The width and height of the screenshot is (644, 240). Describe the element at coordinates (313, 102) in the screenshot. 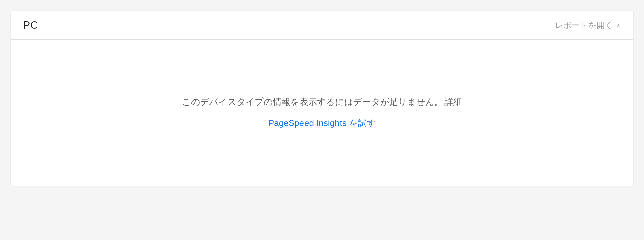

I see `insufficient-data-message: このデバイスタイプの情報を表示するにはデータが足りません。` at that location.